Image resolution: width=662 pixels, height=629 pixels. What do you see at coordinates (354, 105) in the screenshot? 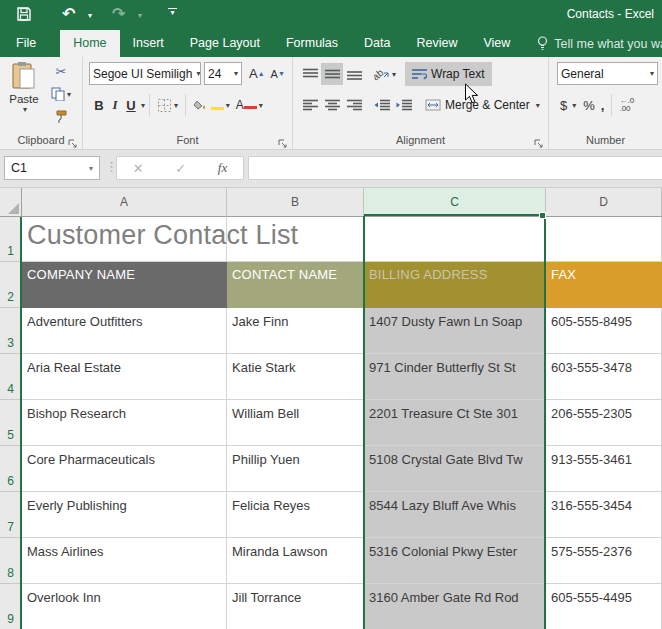
I see `align-right-icon` at bounding box center [354, 105].